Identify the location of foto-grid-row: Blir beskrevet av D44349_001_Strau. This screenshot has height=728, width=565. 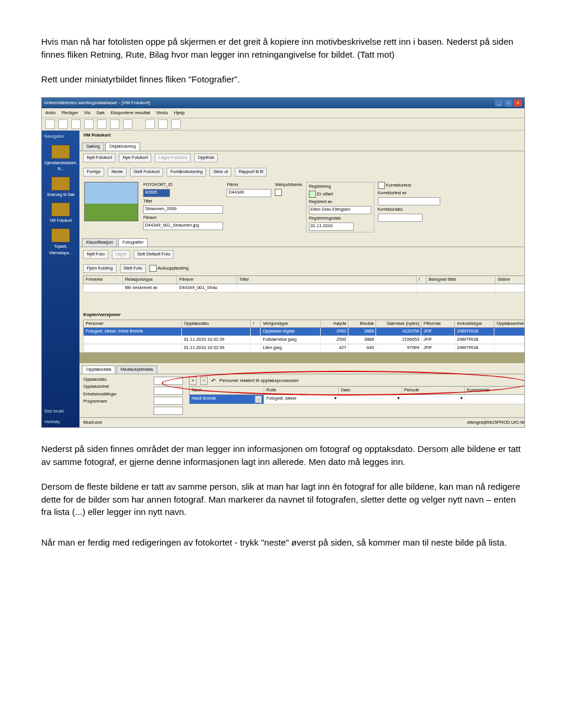
(304, 288).